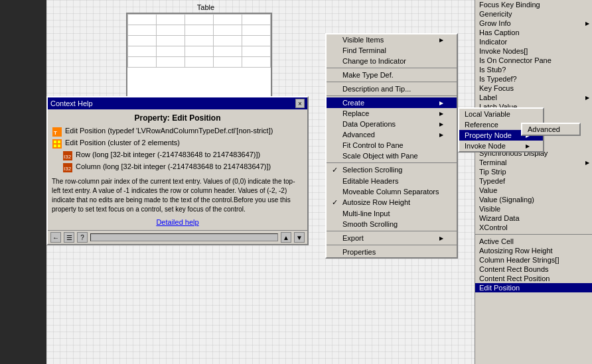  What do you see at coordinates (534, 218) in the screenshot?
I see `right-panel-item-wizard-data: Wizard Data` at bounding box center [534, 218].